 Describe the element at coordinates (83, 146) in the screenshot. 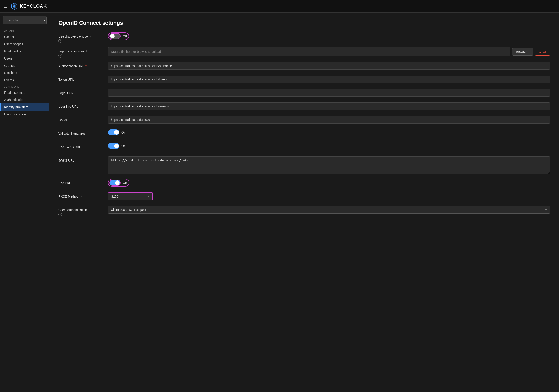

I see `use-jwks-url-label: Use JWKS URL` at that location.